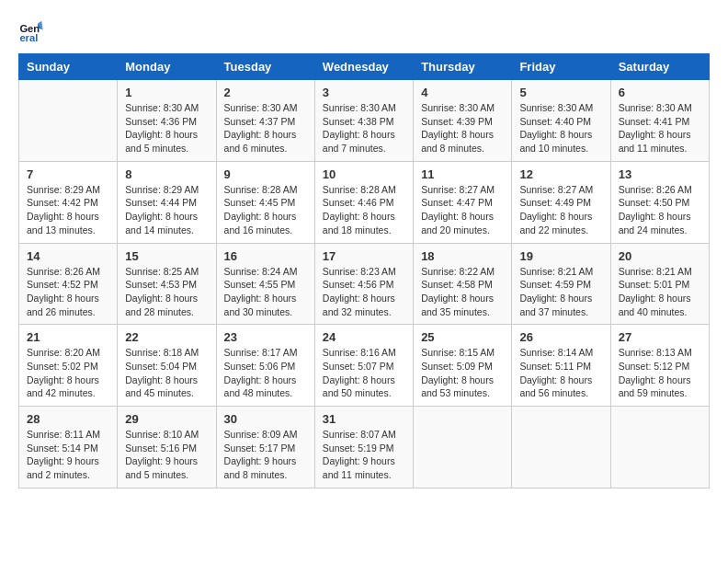 This screenshot has height=563, width=728. I want to click on calendar-week-3: 14Sunrise: 8:26 AM Sunset: 4:52 PM Dayli…, so click(364, 283).